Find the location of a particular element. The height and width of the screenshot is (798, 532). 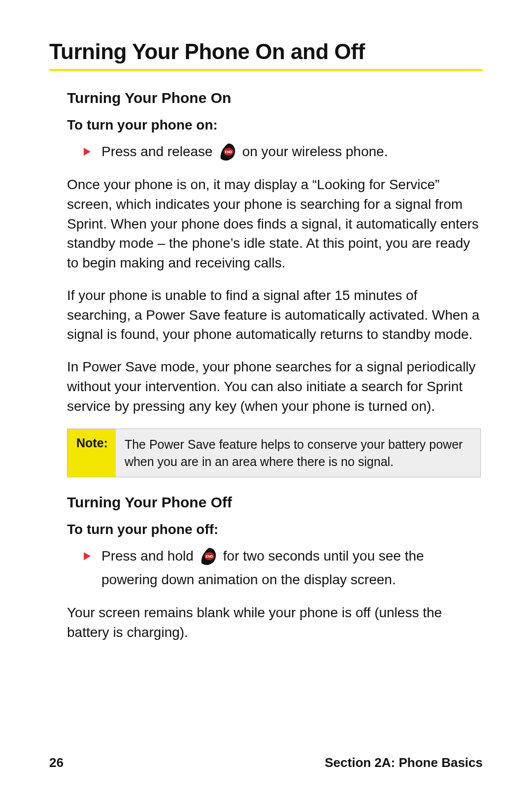

bullet-on-text: Press and release END on your wireless p… is located at coordinates (244, 152).